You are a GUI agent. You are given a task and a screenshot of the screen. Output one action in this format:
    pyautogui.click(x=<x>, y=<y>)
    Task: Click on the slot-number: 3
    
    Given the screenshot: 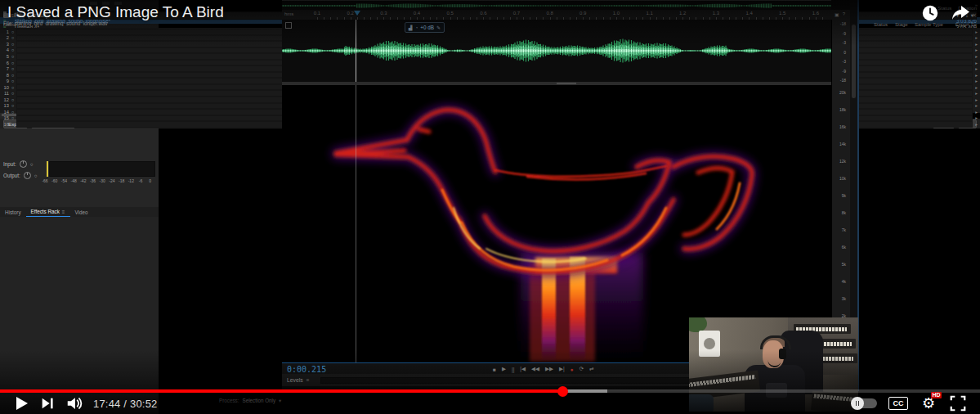 What is the action you would take?
    pyautogui.click(x=6, y=44)
    